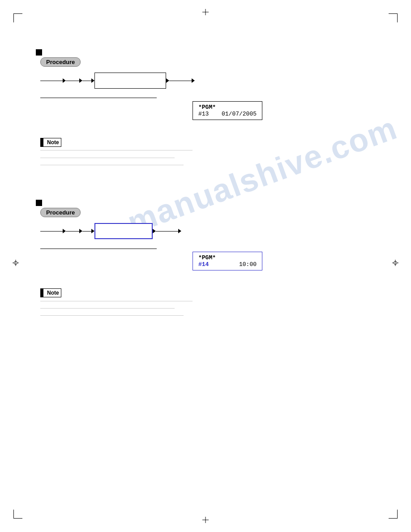 Image resolution: width=411 pixels, height=532 pixels. Describe the element at coordinates (107, 308) in the screenshot. I see `note2-line2` at that location.